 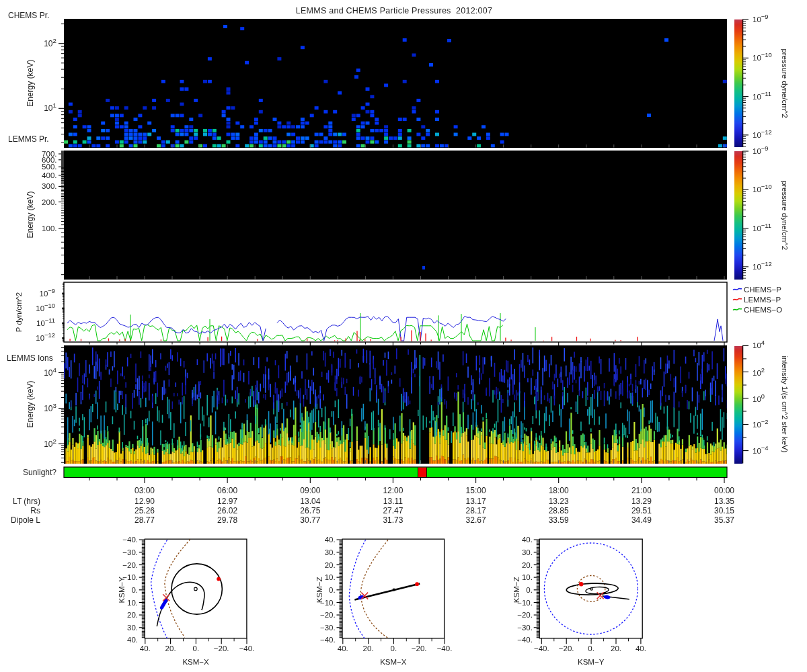 I want to click on svg-text: 10−4, so click(x=761, y=449).